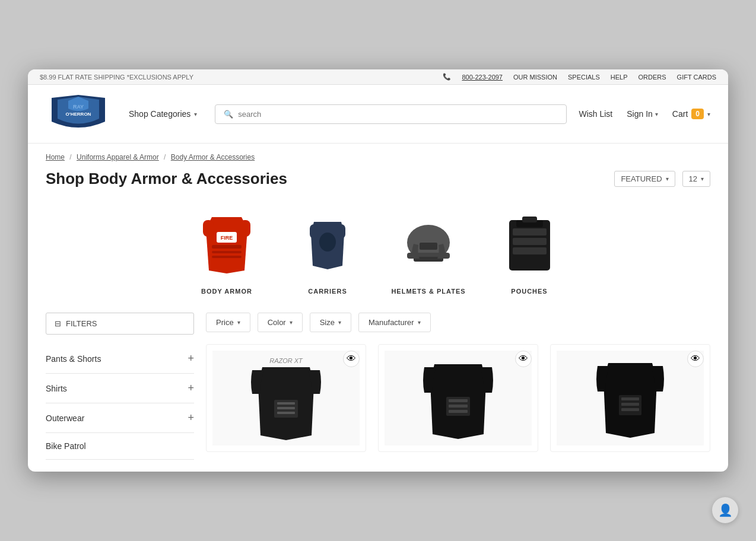  I want to click on price-filter: Price ▾, so click(228, 323).